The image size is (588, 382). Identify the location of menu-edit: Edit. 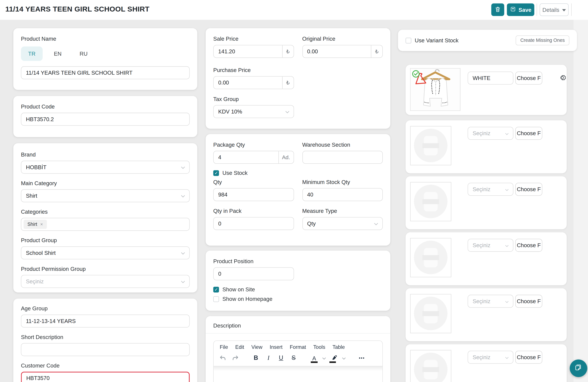
(240, 347).